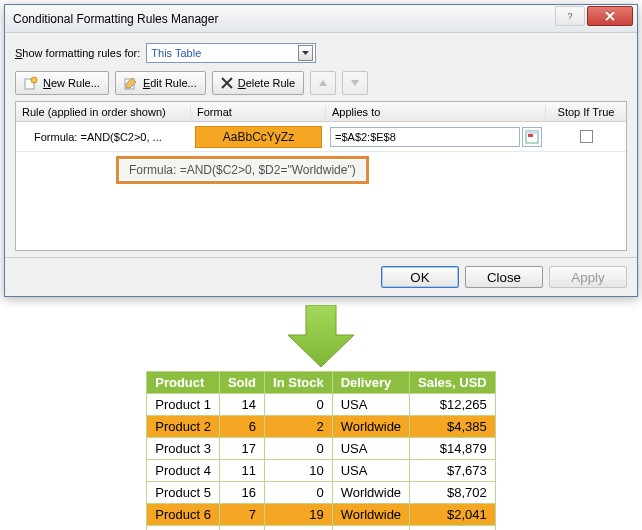  I want to click on table-cell: Product 1, so click(184, 405).